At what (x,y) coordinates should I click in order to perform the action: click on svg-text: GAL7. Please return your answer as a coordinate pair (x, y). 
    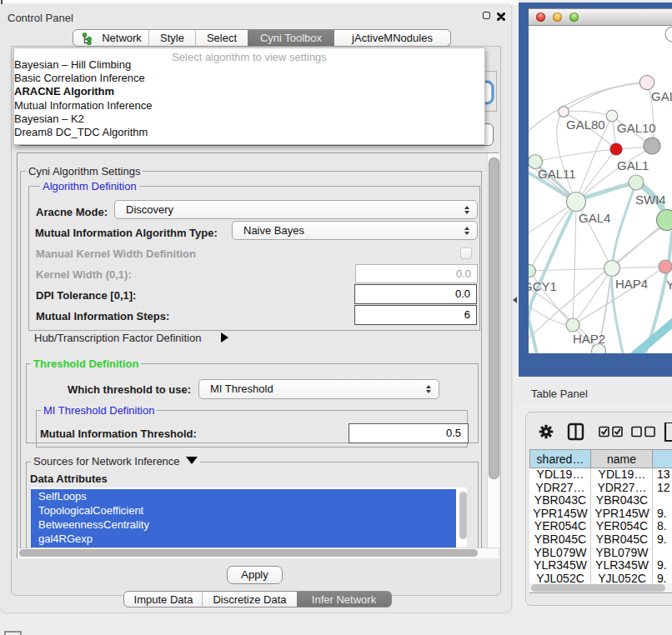
    Looking at the image, I should click on (662, 97).